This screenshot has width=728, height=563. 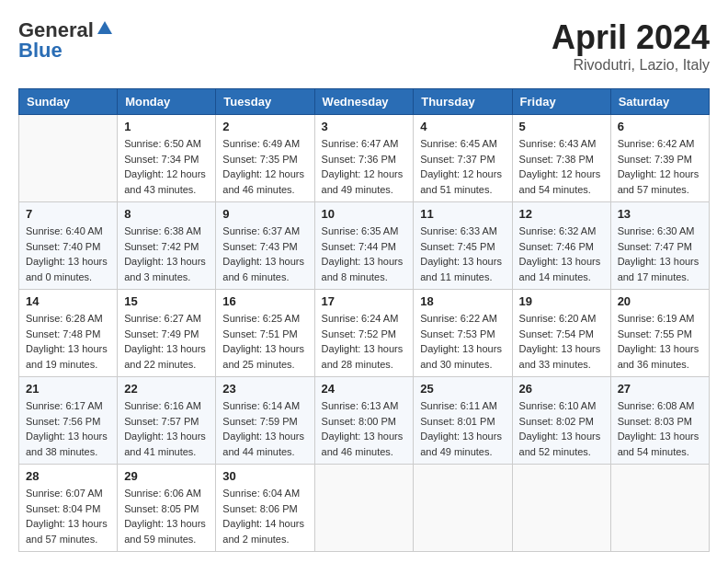 What do you see at coordinates (364, 46) in the screenshot?
I see `page-header: General Blue April 2024 Rivodutri, Lazio…` at bounding box center [364, 46].